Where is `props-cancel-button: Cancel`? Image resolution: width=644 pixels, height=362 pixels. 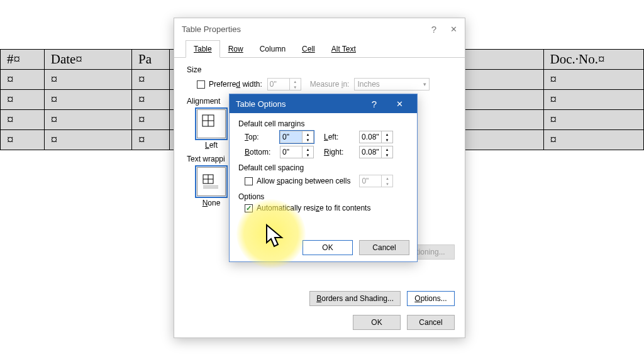 props-cancel-button: Cancel is located at coordinates (431, 322).